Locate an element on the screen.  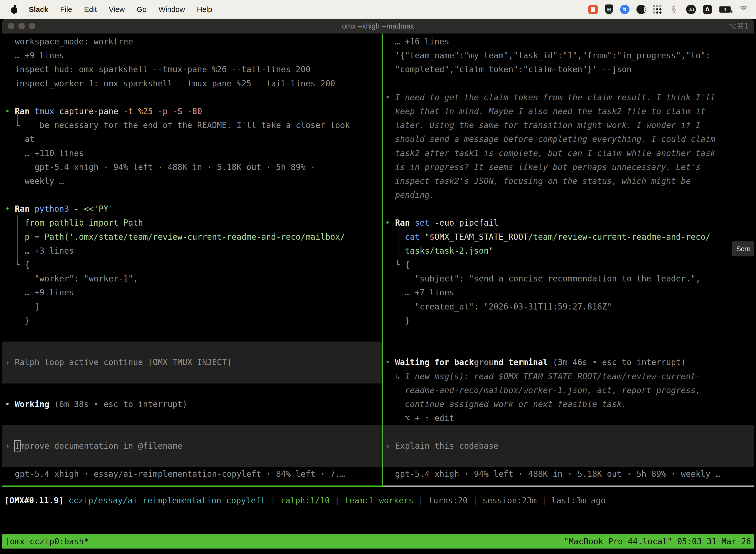
dots-grid-icon is located at coordinates (657, 9).